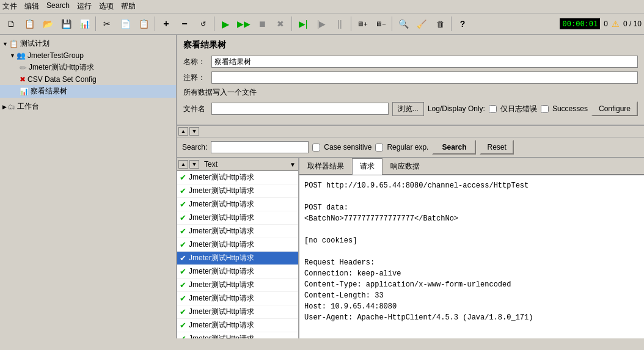 This screenshot has height=350, width=644. I want to click on add-button: +, so click(166, 24).